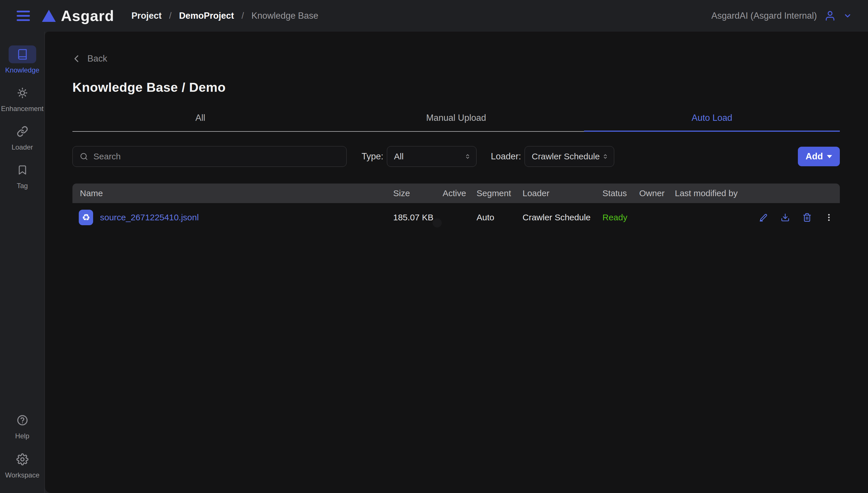 Image resolution: width=868 pixels, height=493 pixels. I want to click on sources-table: Name Size Active Segment Loader Status O…, so click(456, 208).